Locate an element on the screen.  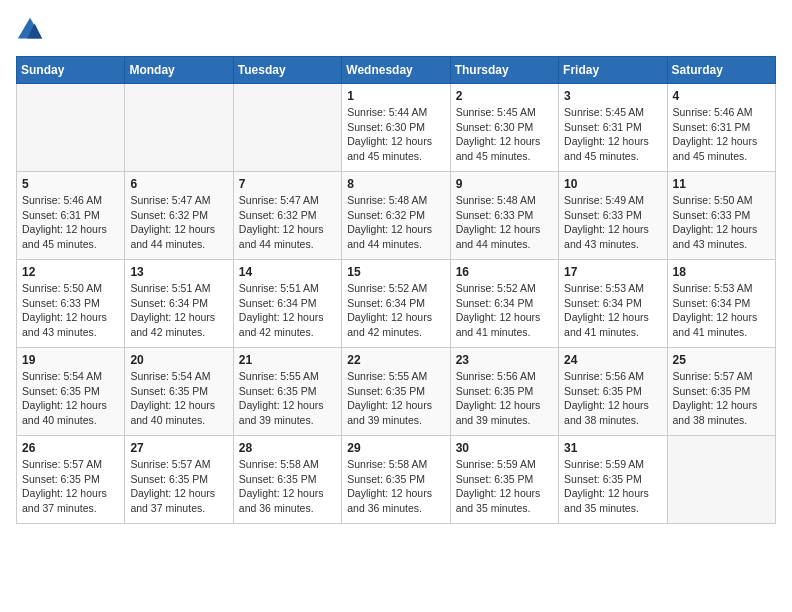
day-number: 20 is located at coordinates (178, 360).